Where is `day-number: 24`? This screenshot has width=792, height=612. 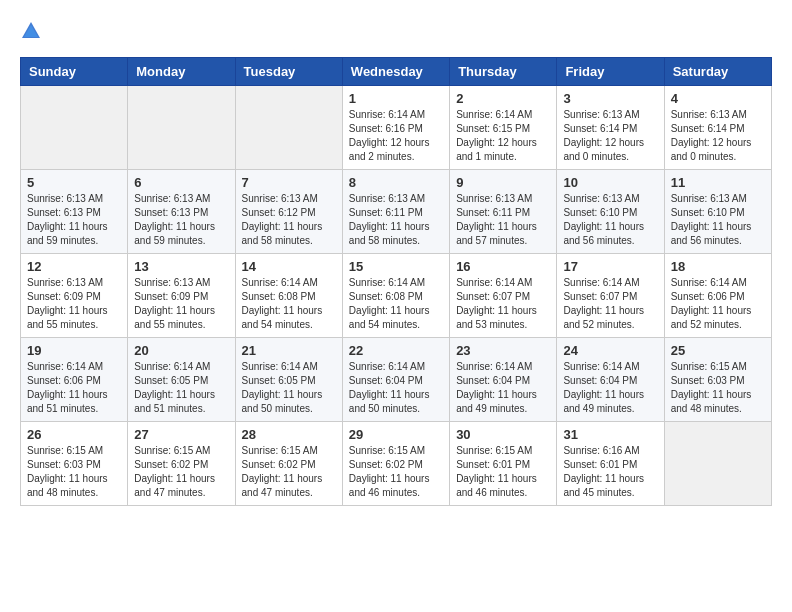 day-number: 24 is located at coordinates (610, 350).